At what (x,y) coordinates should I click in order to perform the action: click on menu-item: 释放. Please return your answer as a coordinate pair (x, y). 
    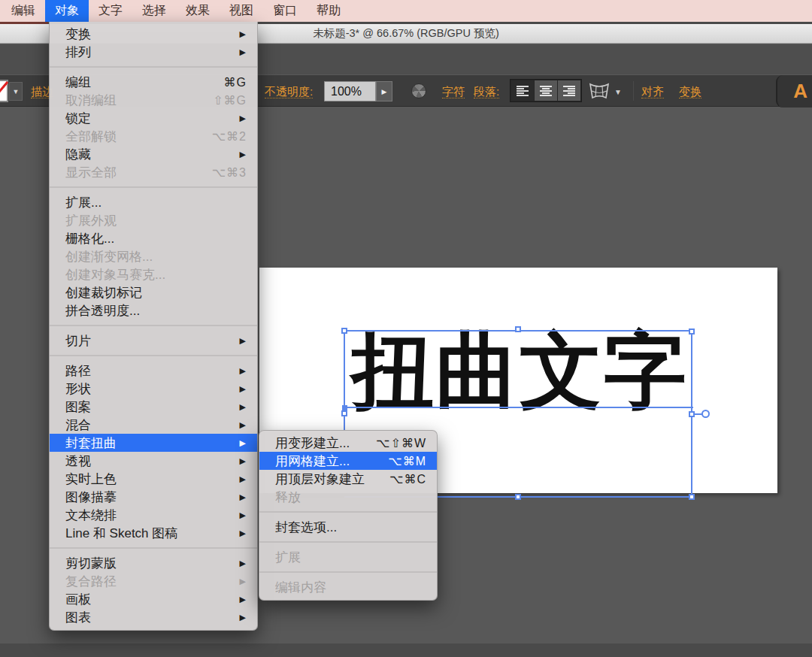
    Looking at the image, I should click on (348, 497).